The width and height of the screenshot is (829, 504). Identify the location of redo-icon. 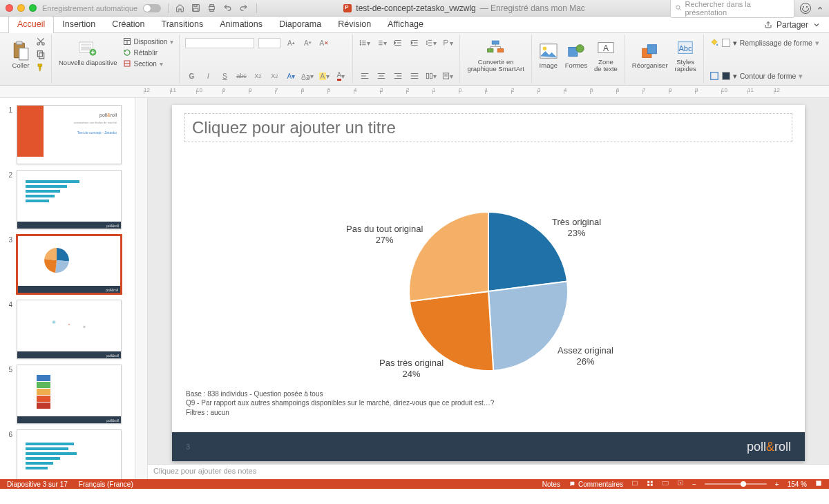
(243, 8).